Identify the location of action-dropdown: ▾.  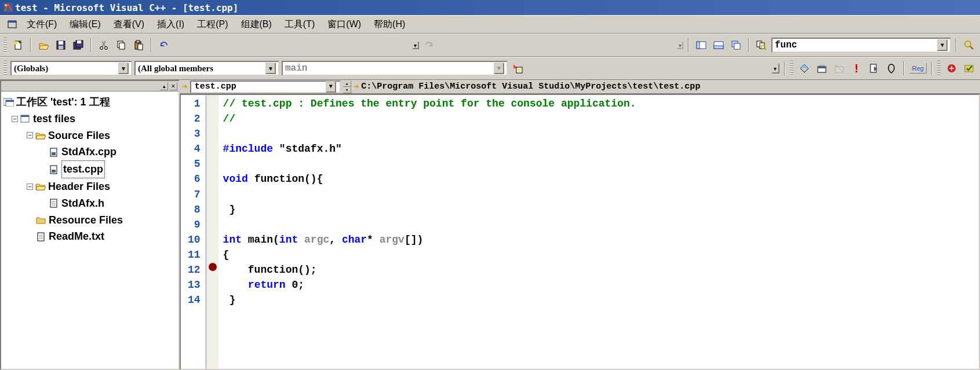
(775, 68).